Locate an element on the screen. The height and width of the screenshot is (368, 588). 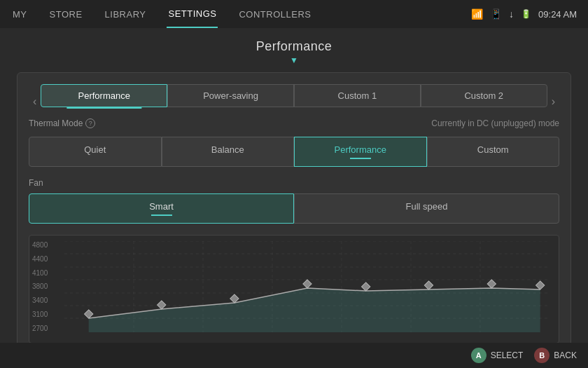
status-bar: 📶 📱 ↓ 🔋 09:24 AM is located at coordinates (524, 14).